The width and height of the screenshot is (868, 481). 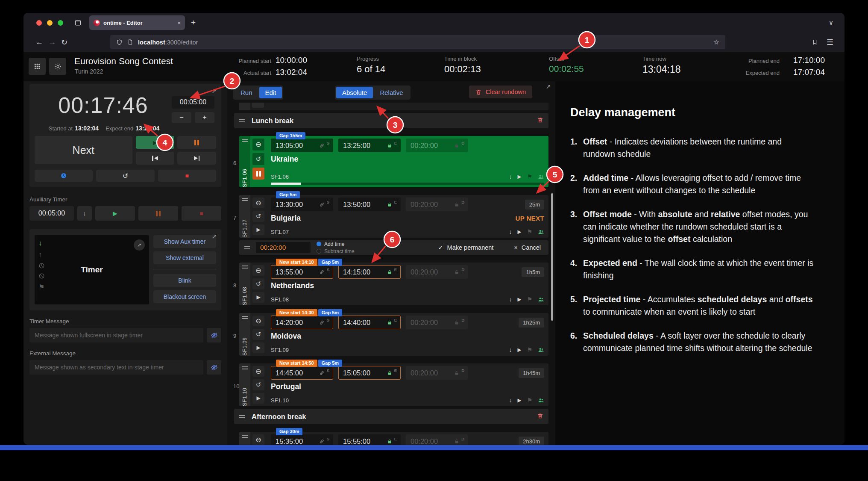 What do you see at coordinates (394, 216) in the screenshot?
I see `event-row: SF1.07⊖↺▶13:30:00S13:50:00E00:20:00D25mB…` at bounding box center [394, 216].